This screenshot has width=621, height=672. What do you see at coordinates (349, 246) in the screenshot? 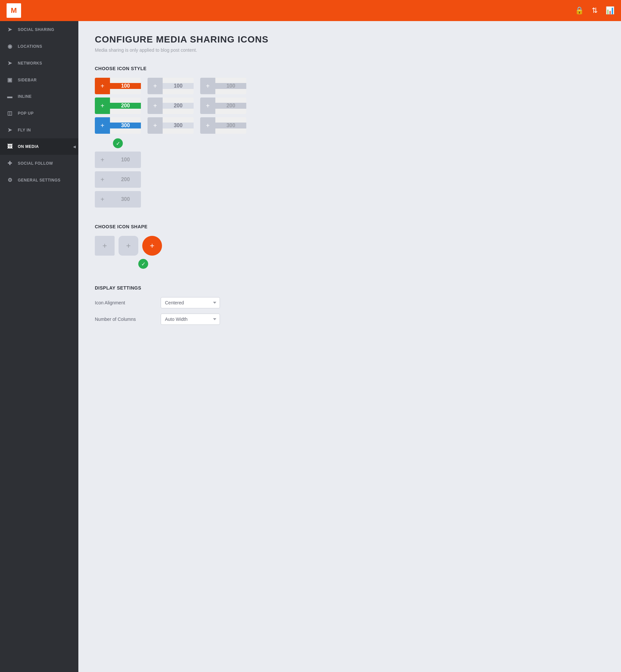
I see `icon-shape-row: + + +` at bounding box center [349, 246].